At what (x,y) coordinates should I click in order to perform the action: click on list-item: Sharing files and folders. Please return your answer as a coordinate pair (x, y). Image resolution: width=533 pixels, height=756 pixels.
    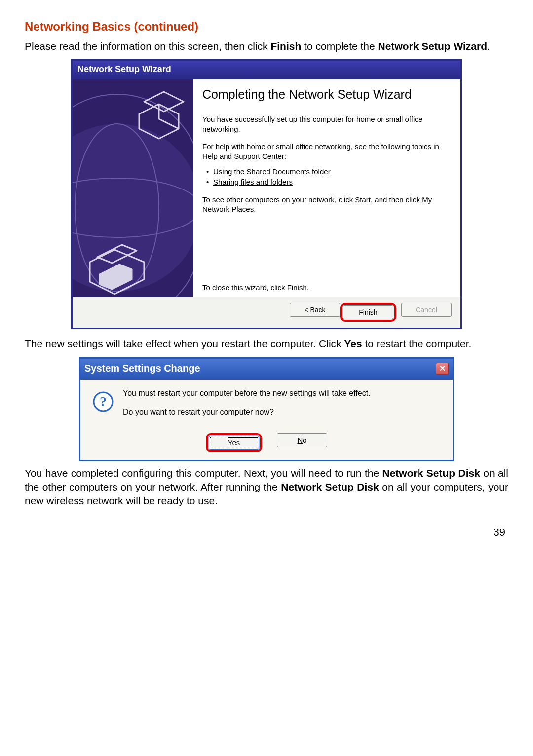
    Looking at the image, I should click on (329, 182).